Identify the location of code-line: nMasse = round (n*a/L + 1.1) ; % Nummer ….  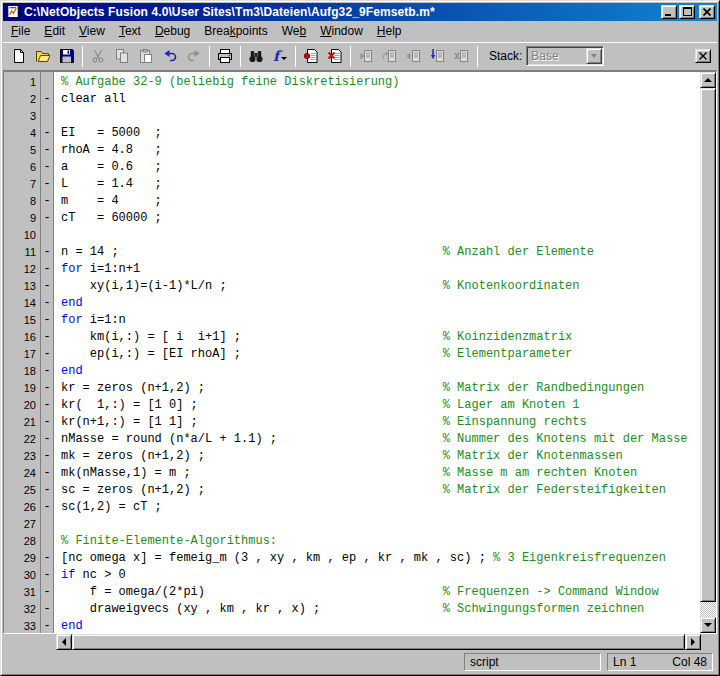
(380, 440).